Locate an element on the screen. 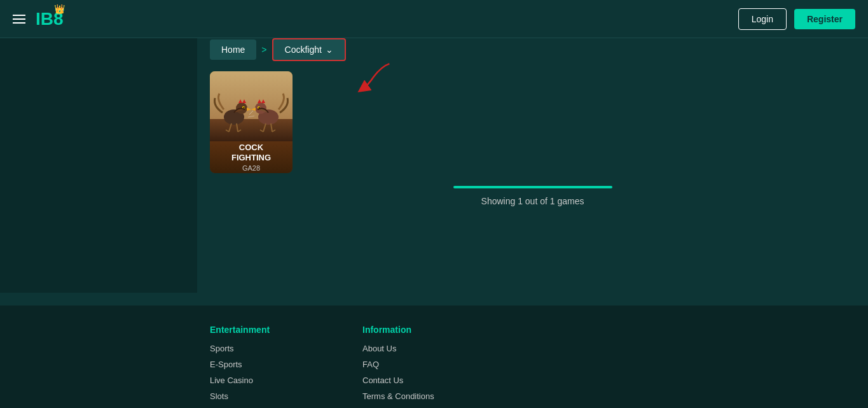  header: IB8 👑 Login Register is located at coordinates (434, 19).